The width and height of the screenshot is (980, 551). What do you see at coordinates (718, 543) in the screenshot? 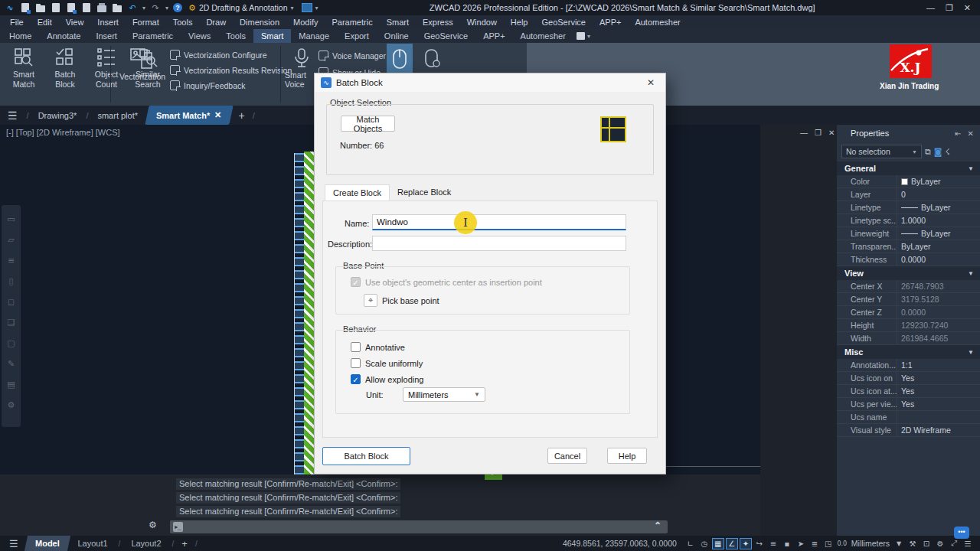
I see `snap-toggle-icon: ▦` at bounding box center [718, 543].